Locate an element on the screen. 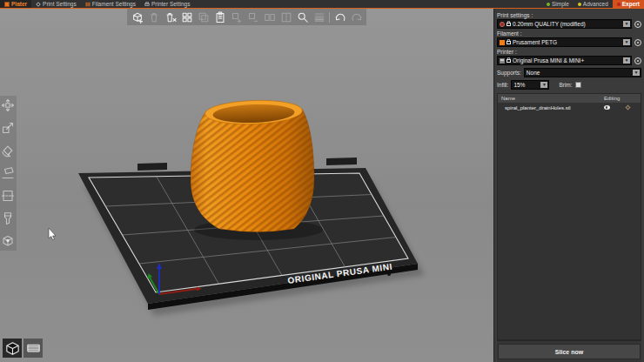 This screenshot has width=644, height=362. place-on-face-icon is located at coordinates (8, 173).